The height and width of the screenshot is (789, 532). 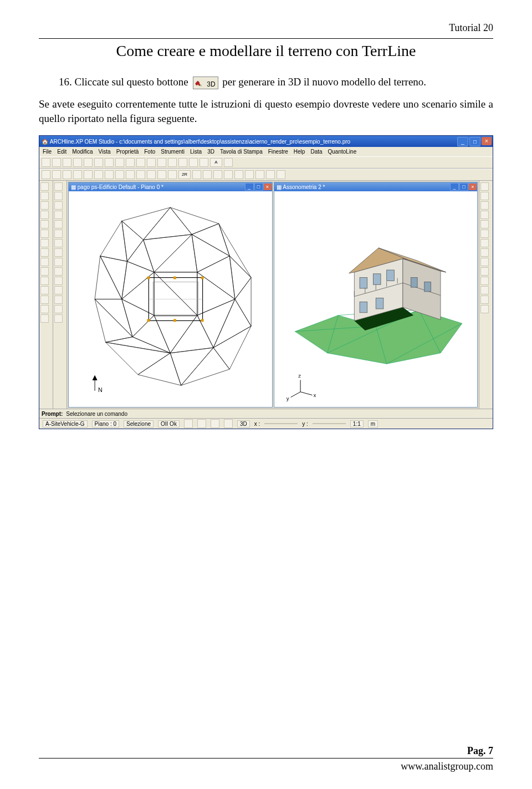 What do you see at coordinates (242, 152) in the screenshot?
I see `menu-item: Tavola di Stampa` at bounding box center [242, 152].